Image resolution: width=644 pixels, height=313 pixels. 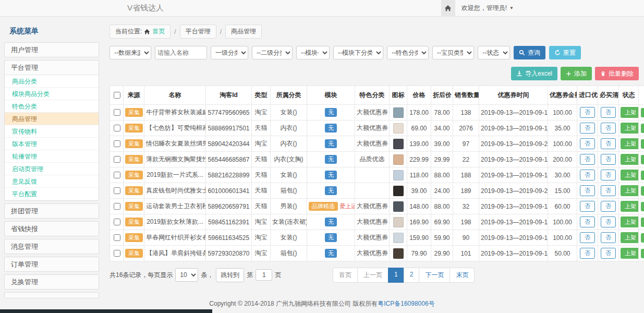 What do you see at coordinates (313, 53) in the screenshot?
I see `module-select: --模块--` at bounding box center [313, 53].